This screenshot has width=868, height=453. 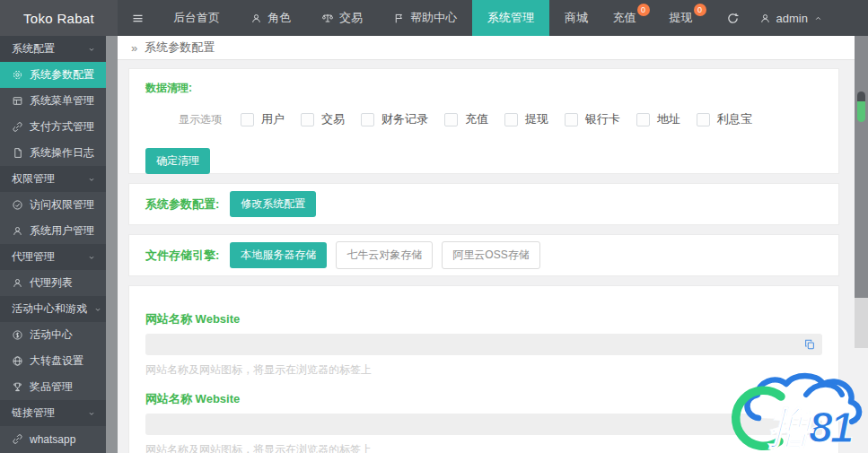 What do you see at coordinates (53, 205) in the screenshot?
I see `sidebar-item-access-permission: 访问权限管理` at bounding box center [53, 205].